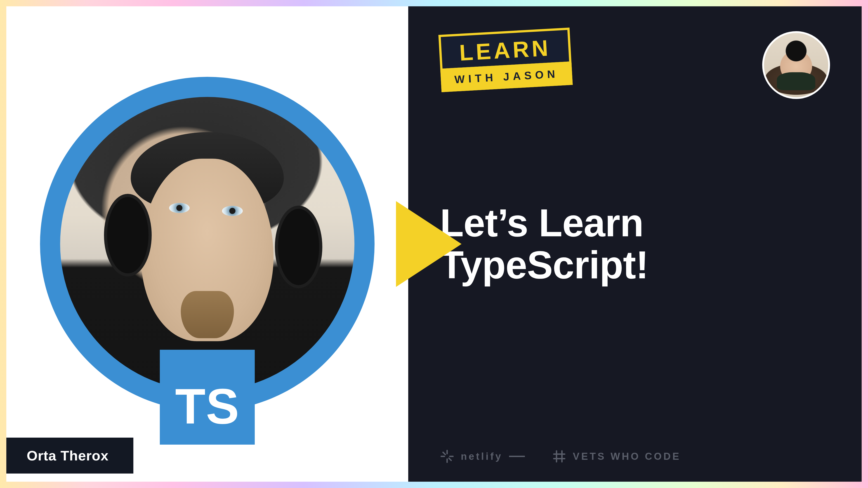 This screenshot has width=868, height=488. What do you see at coordinates (207, 397) in the screenshot?
I see `typescript-badge: TS` at bounding box center [207, 397].